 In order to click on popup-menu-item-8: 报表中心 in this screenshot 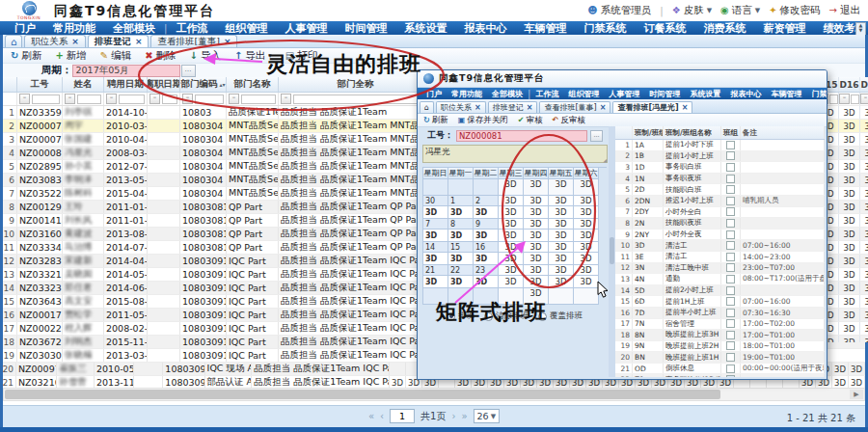, I will do `click(746, 94)`.